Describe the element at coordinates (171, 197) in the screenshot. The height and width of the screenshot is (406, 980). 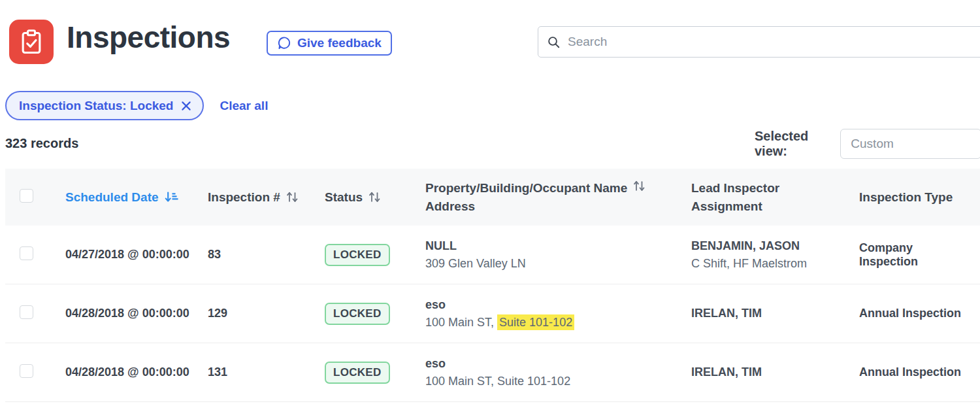
I see `sort-descending-icon` at that location.